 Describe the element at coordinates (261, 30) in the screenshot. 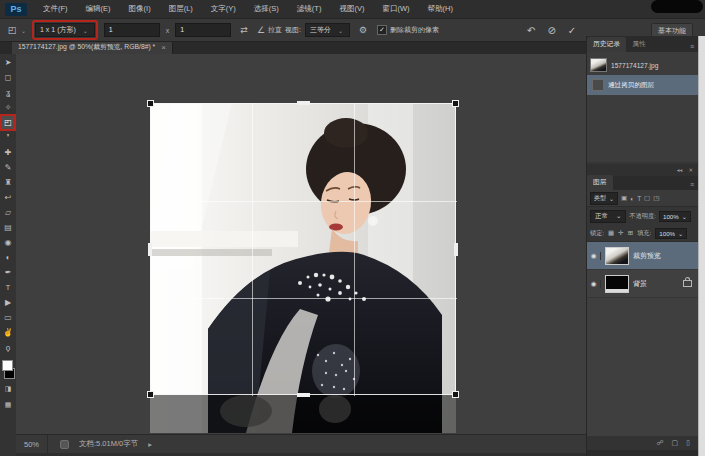

I see `straighten-icon: ∠` at that location.